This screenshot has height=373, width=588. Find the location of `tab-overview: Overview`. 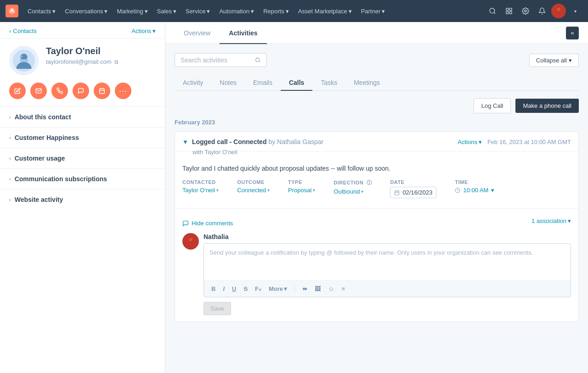

tab-overview: Overview is located at coordinates (197, 33).